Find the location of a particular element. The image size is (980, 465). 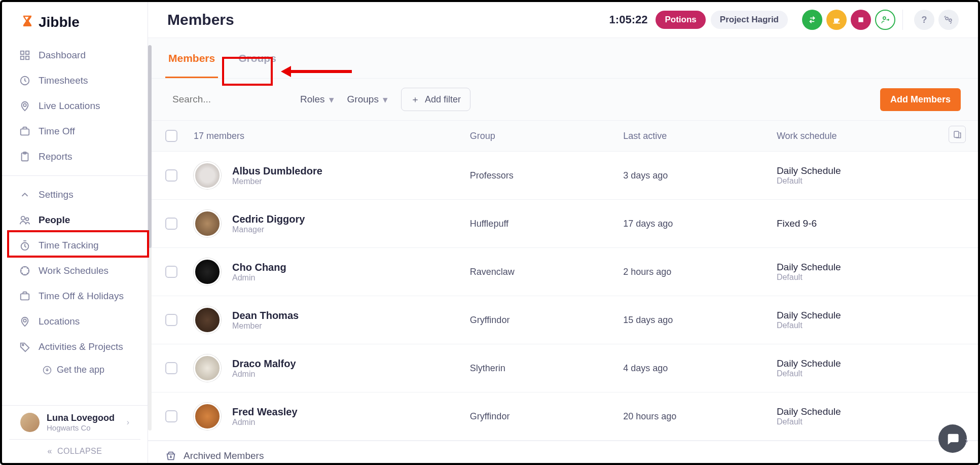

sidebar-item-activities-projects: Activities & Projects is located at coordinates (75, 347).